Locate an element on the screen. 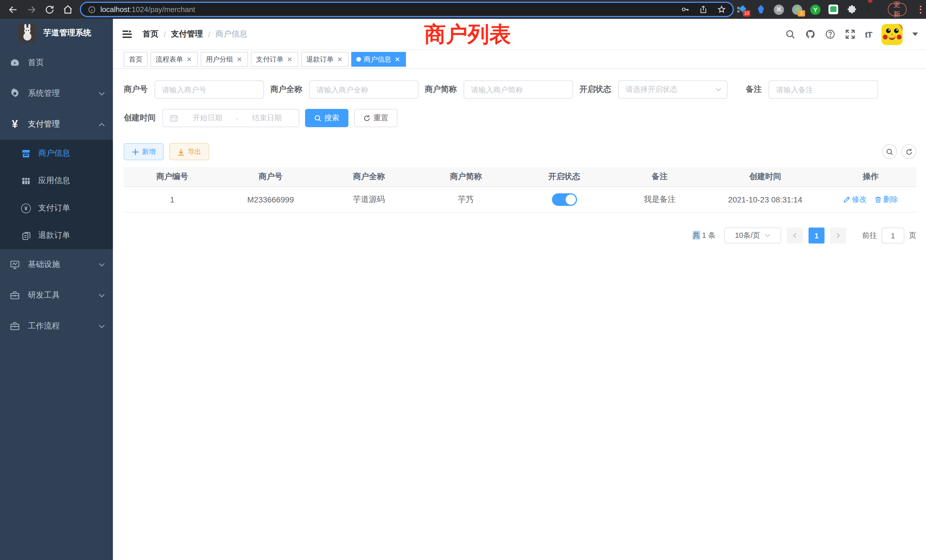 The image size is (926, 560). sidebar-item-system: 系统管理 is located at coordinates (56, 94).